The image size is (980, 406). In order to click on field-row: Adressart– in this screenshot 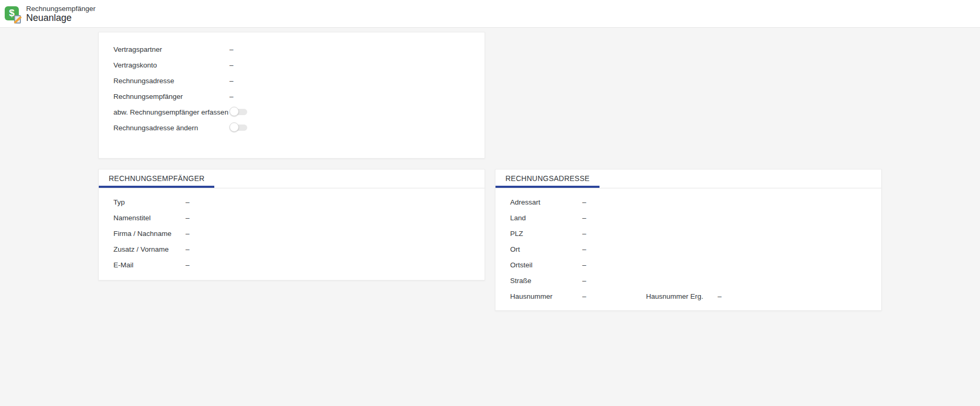, I will do `click(688, 202)`.